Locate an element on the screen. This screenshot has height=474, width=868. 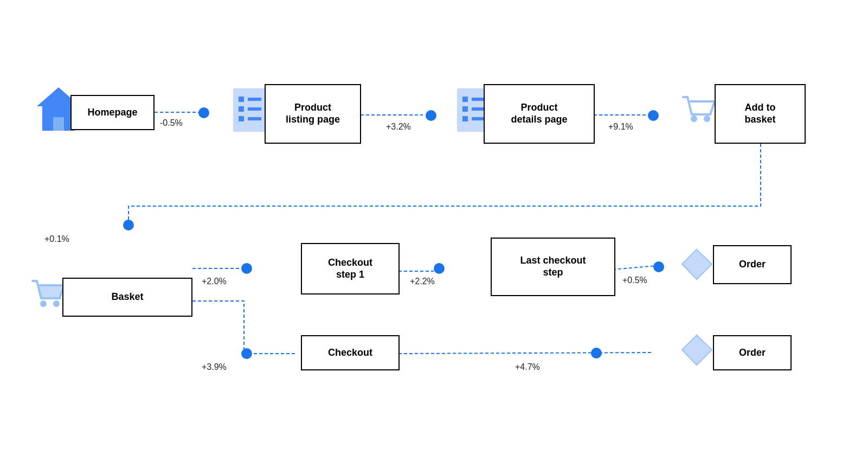
dot-basket-checkout is located at coordinates (247, 354).